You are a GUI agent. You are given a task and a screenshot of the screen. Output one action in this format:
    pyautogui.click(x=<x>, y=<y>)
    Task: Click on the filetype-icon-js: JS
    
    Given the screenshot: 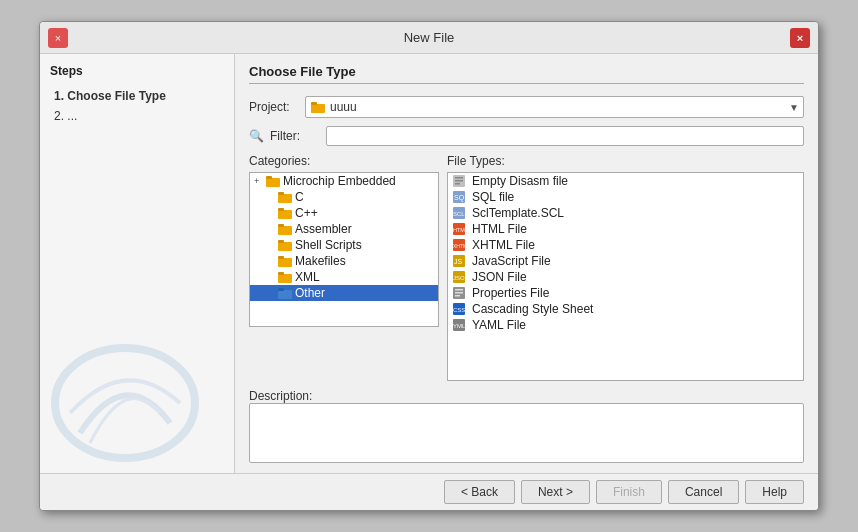 What is the action you would take?
    pyautogui.click(x=460, y=261)
    